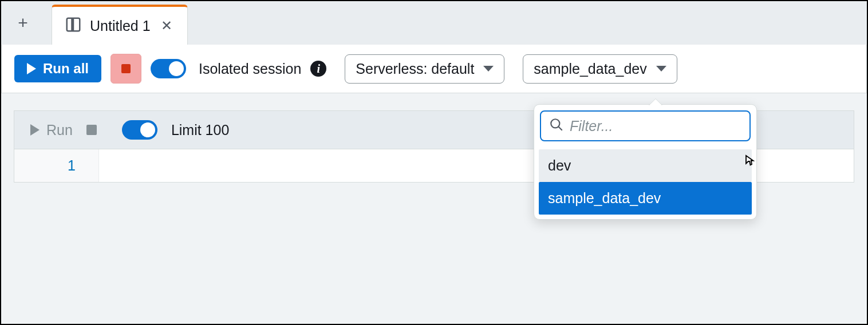 The width and height of the screenshot is (868, 325). Describe the element at coordinates (23, 23) in the screenshot. I see `new-tab-button: +` at that location.